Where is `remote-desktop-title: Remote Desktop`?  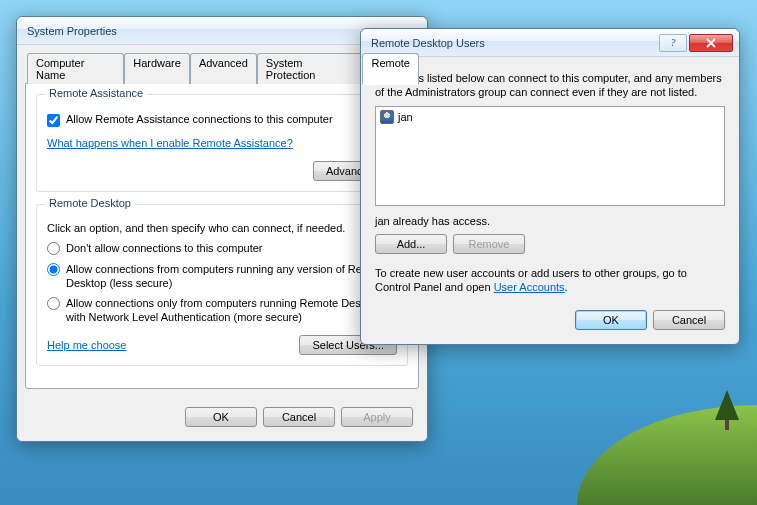
remote-desktop-title: Remote Desktop is located at coordinates (90, 203).